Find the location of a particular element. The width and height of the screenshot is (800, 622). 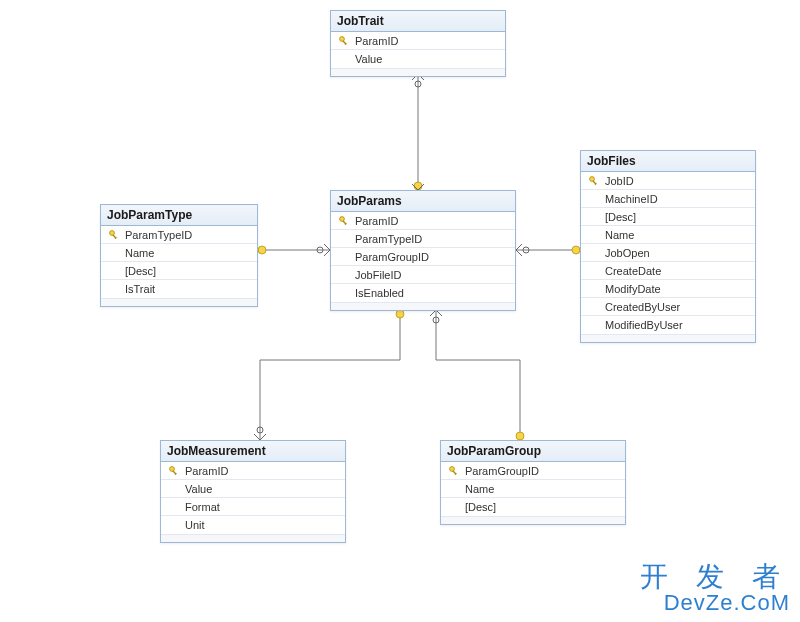

column-row: CreateDate is located at coordinates (668, 271).